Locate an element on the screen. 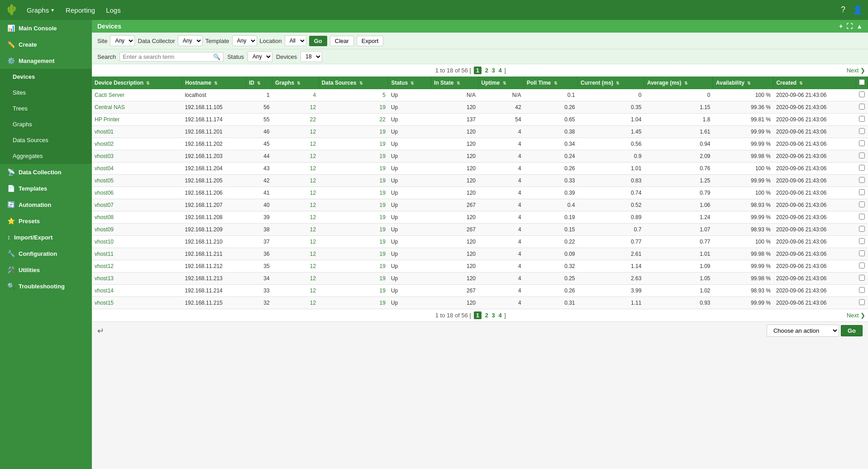  col-availability: Availability ⇅ is located at coordinates (743, 83).